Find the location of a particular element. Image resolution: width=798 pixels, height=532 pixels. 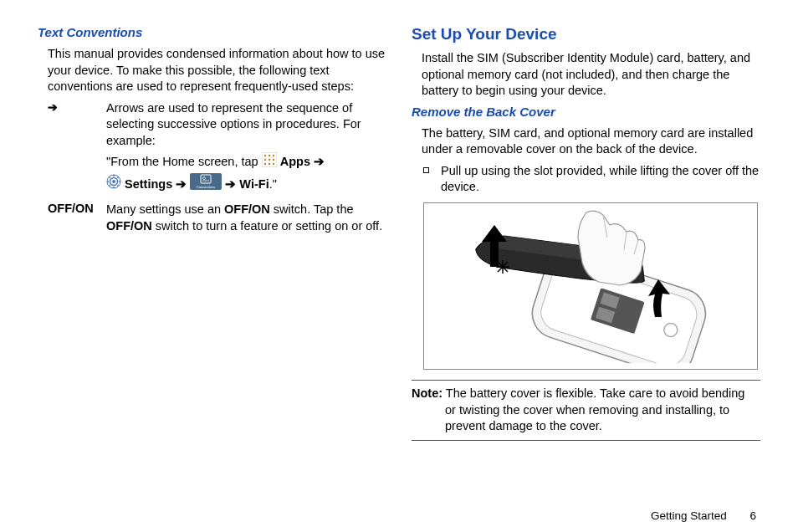

page-footer: Getting Started 6 is located at coordinates (703, 515).